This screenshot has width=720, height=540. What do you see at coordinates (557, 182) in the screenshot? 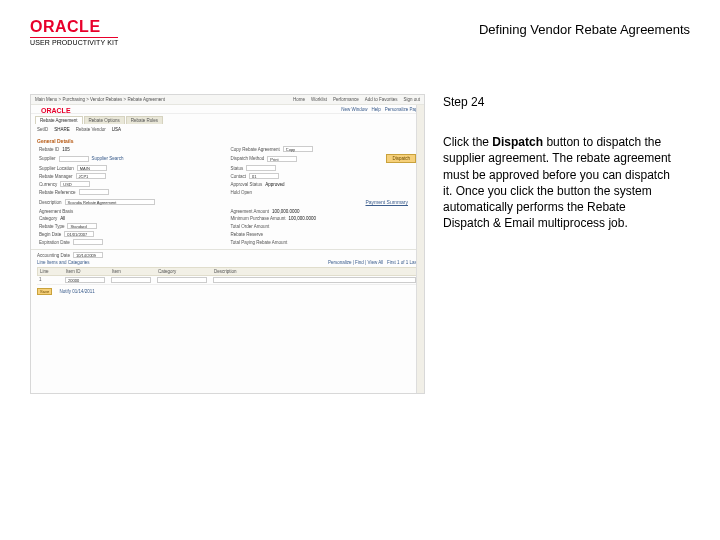
I see `instruction-post: button to dispatch the supplier agreemen…` at bounding box center [557, 182].